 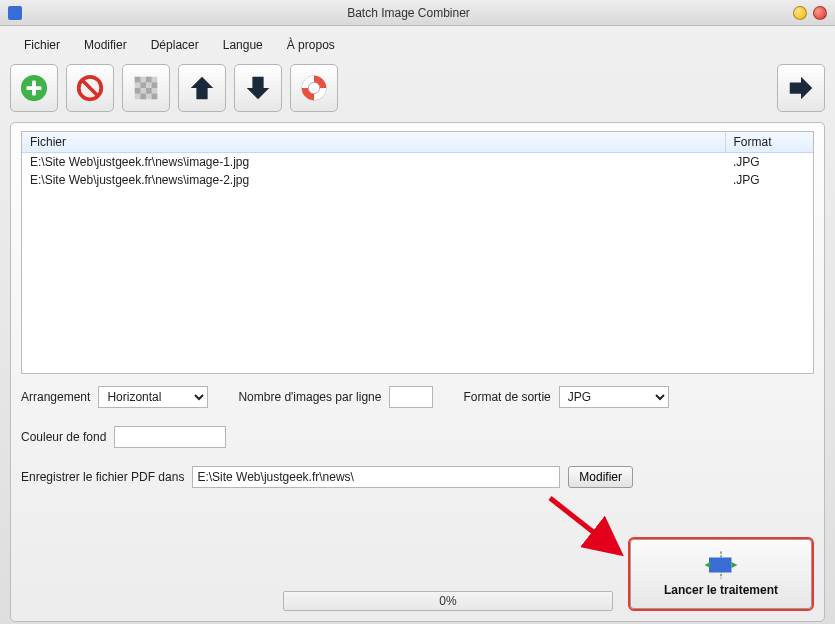 What do you see at coordinates (801, 88) in the screenshot?
I see `arrow-right-icon` at bounding box center [801, 88].